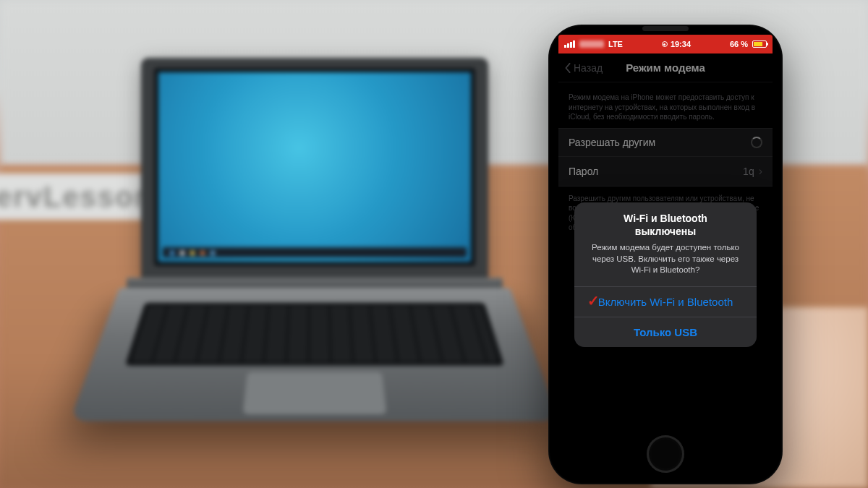 Image resolution: width=868 pixels, height=488 pixels. Describe the element at coordinates (665, 454) in the screenshot. I see `home-button` at that location.